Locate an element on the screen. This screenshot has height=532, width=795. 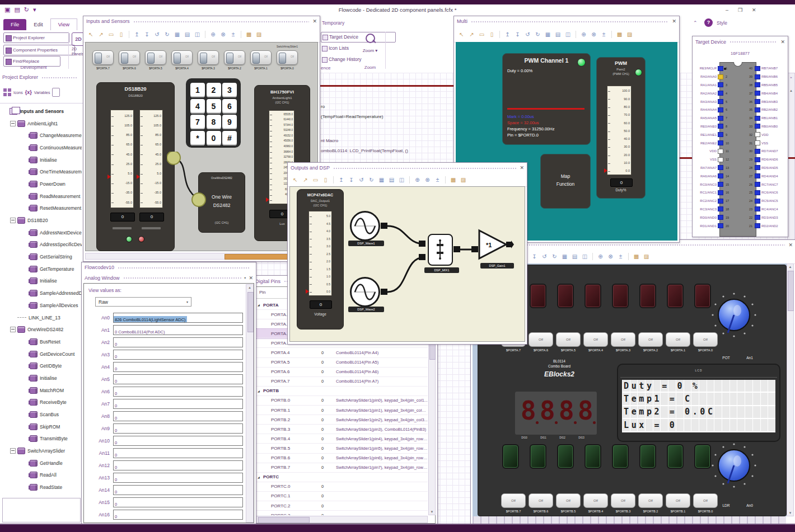
tree-item: SwitchArraySlider is located at coordinates (41, 451).